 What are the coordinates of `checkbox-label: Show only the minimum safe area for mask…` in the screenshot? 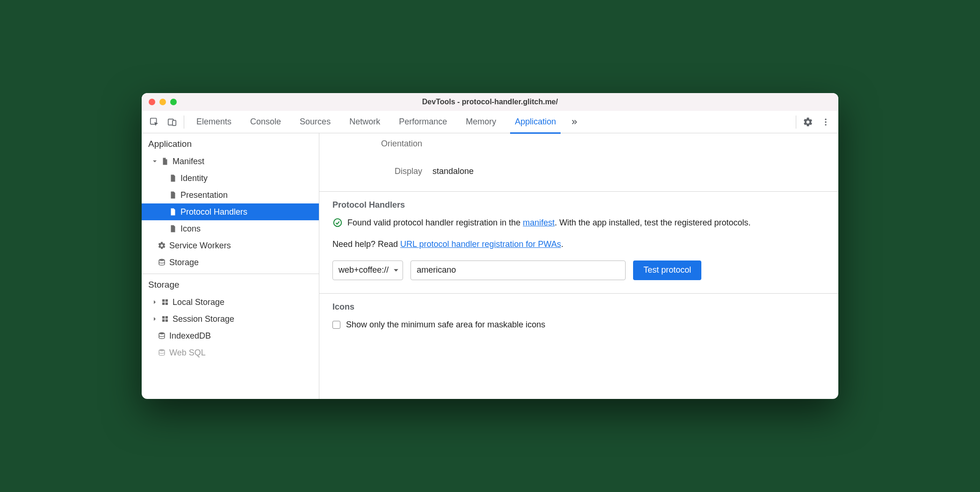 It's located at (446, 325).